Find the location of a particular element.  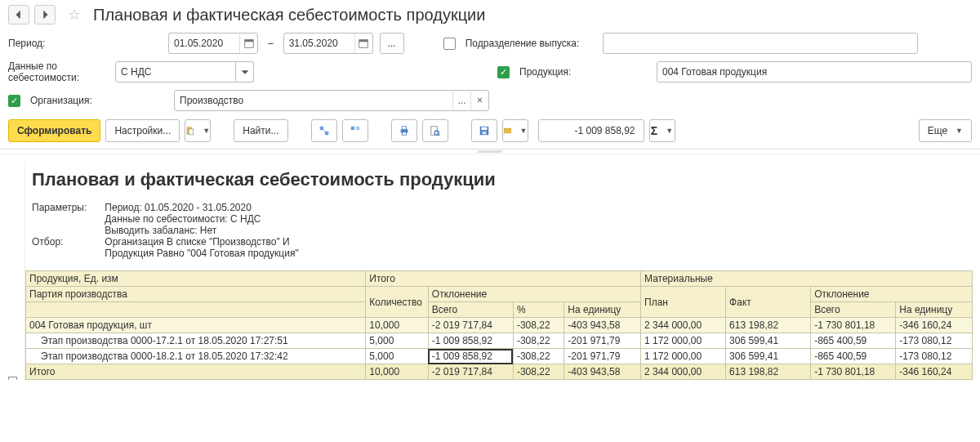

col-total-group: Итого is located at coordinates (503, 279).